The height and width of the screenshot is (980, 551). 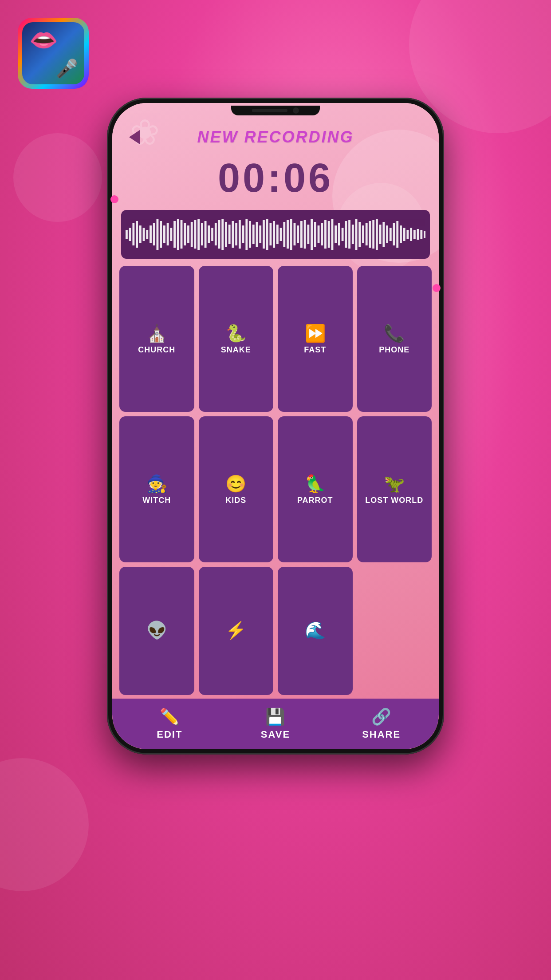 What do you see at coordinates (236, 501) in the screenshot?
I see `kids-label: KIDS` at bounding box center [236, 501].